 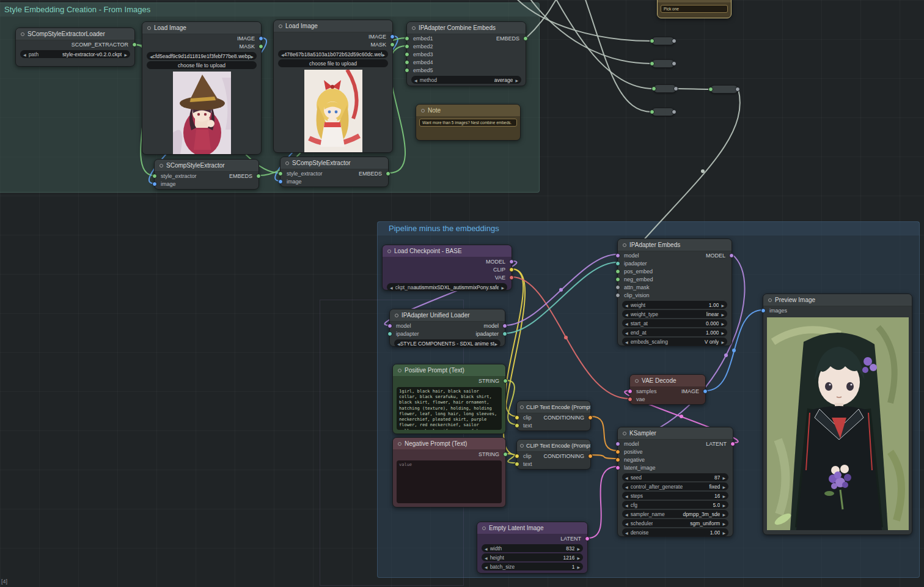 What do you see at coordinates (468, 122) in the screenshot?
I see `node-note: Note Want more than 5 images? Nest combi…` at bounding box center [468, 122].